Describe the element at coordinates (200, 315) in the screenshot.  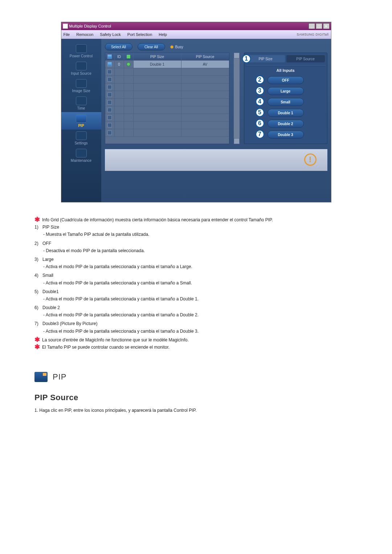
I see `doc-detail-6: - Activa el modo PIP de la pantalla sele…` at that location.